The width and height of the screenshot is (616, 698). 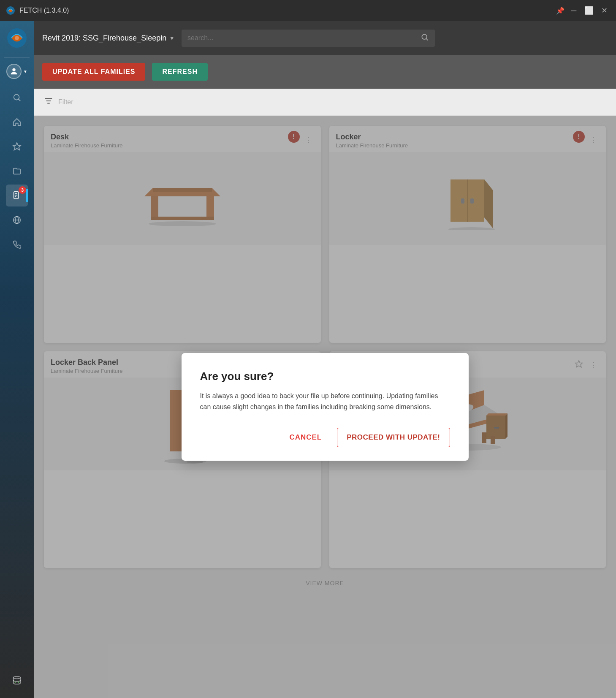 I want to click on project-selector: Revit 2019: SSG_Firehouse_Sleepin ▼, so click(x=109, y=38).